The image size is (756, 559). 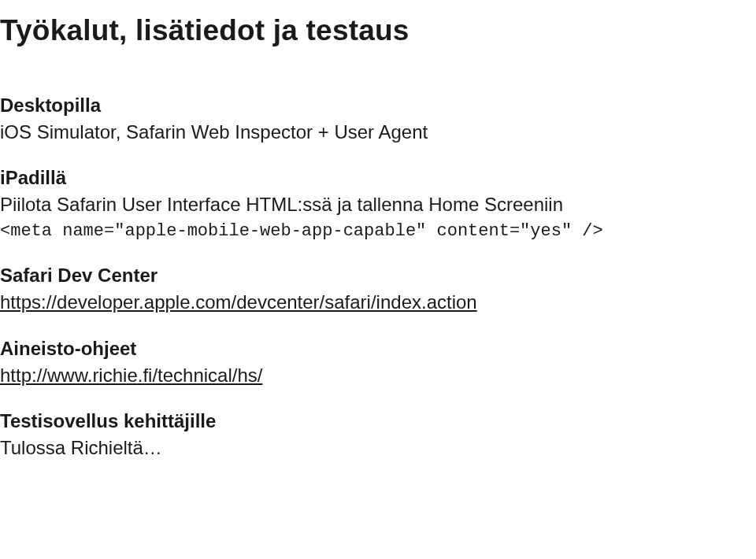 I want to click on section-testisovellus: Testisovellus kehittäjille Tulossa Richi…, so click(x=378, y=435).